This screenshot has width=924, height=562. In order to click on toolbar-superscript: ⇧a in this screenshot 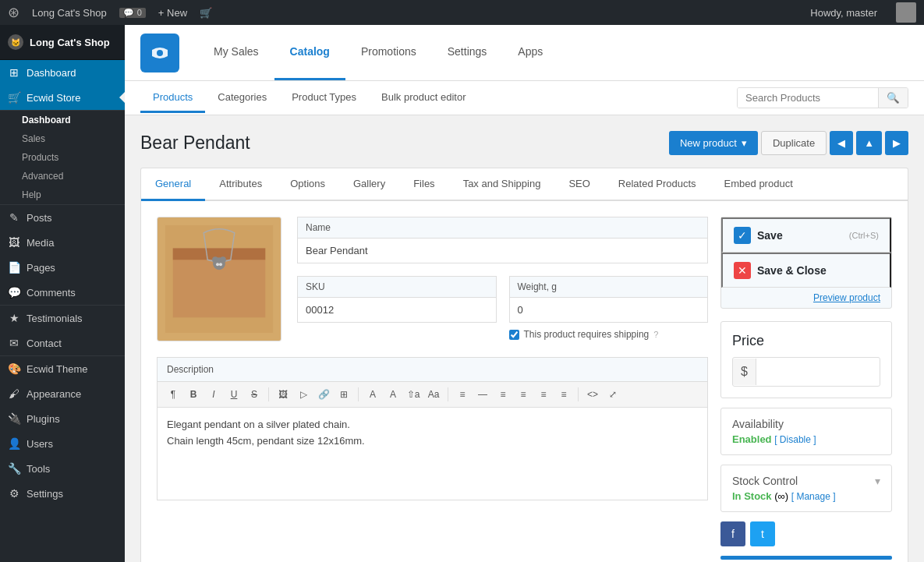, I will do `click(413, 394)`.